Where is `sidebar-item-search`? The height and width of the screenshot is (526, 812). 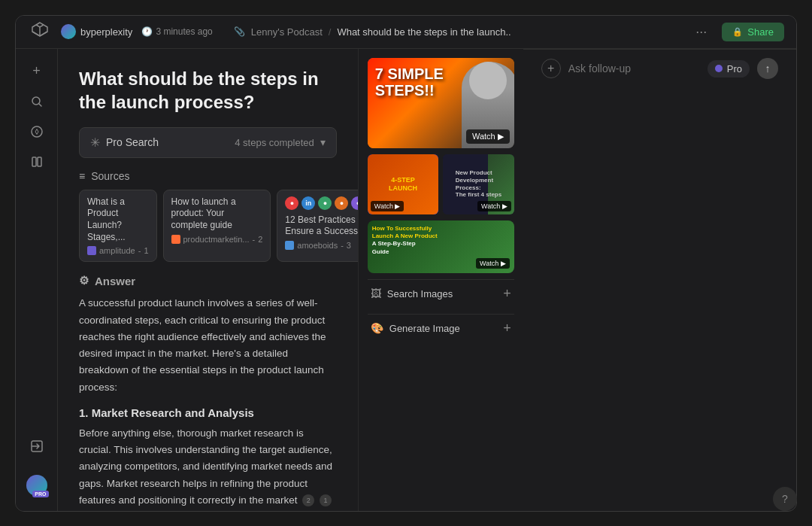 sidebar-item-search is located at coordinates (37, 102).